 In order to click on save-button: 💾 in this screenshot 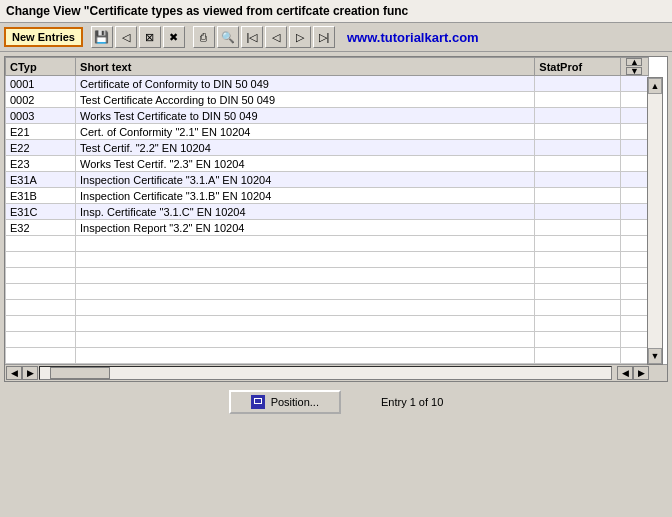, I will do `click(102, 37)`.